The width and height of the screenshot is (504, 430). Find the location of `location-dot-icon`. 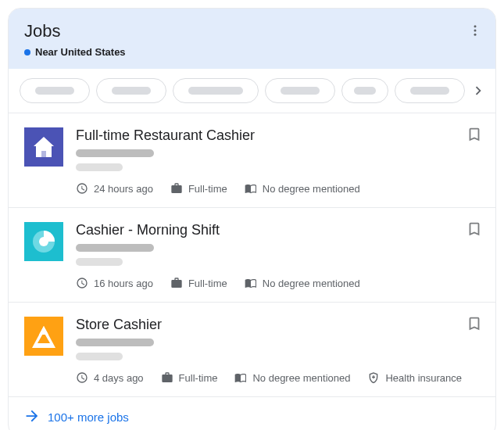

location-dot-icon is located at coordinates (27, 52).